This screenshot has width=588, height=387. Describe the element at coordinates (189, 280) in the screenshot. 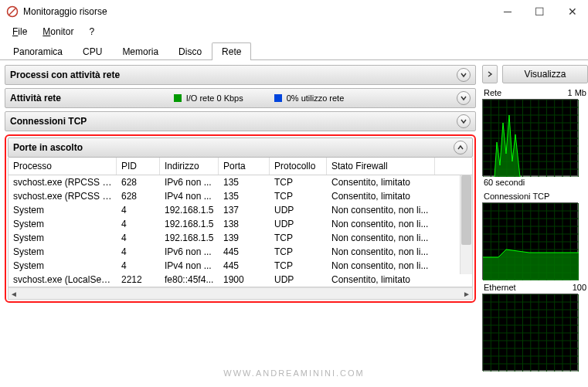

I see `cell: fe80::45f4...` at that location.